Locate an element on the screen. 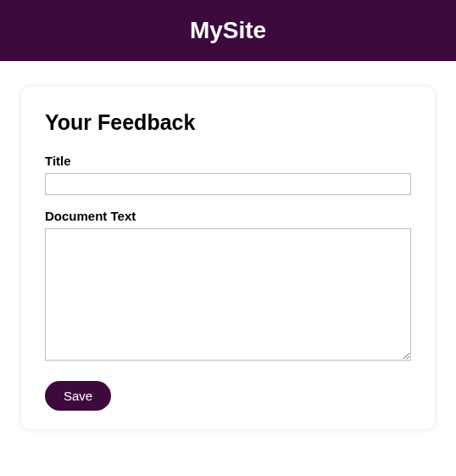 The width and height of the screenshot is (456, 476). title-label: Title is located at coordinates (228, 161).